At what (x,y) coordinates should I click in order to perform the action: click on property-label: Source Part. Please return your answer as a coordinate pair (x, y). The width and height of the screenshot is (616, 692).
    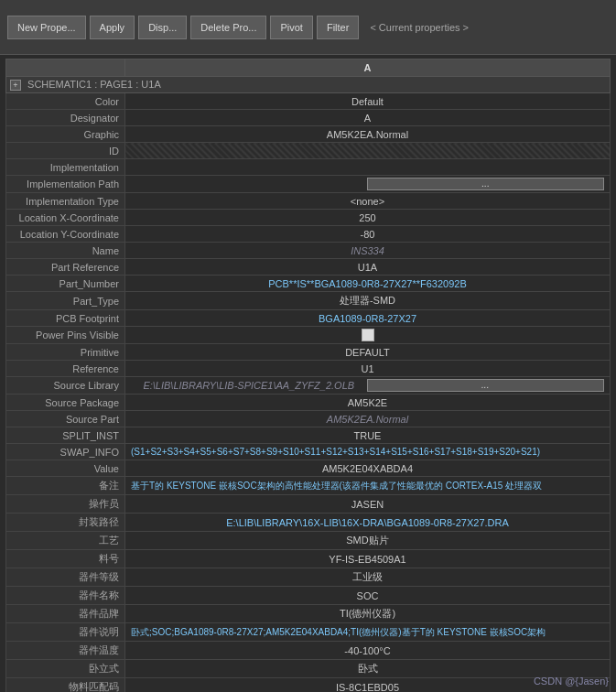
    Looking at the image, I should click on (66, 419).